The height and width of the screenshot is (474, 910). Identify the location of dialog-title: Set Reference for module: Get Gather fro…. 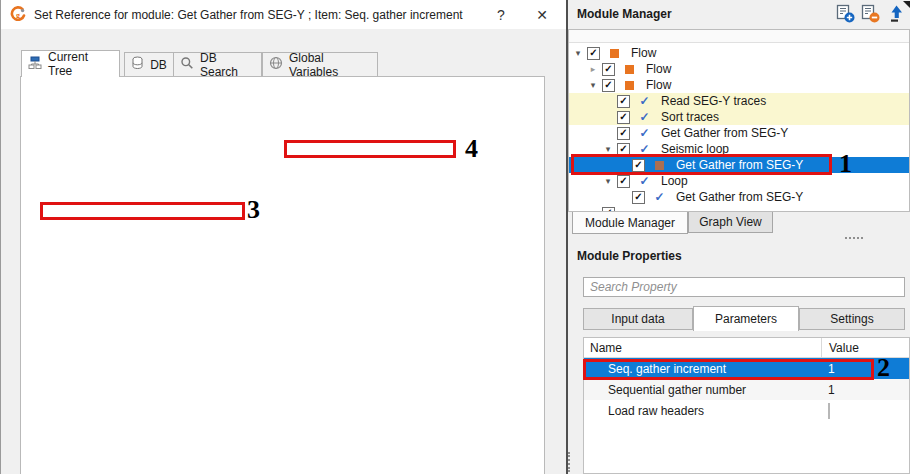
(248, 15).